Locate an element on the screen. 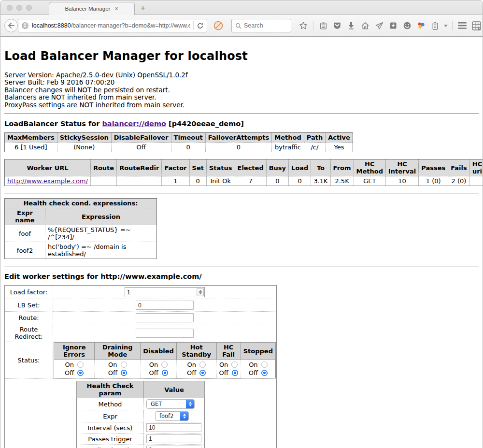 Image resolution: width=483 pixels, height=448 pixels. table-header-row: Expr name Expression is located at coordinates (81, 217).